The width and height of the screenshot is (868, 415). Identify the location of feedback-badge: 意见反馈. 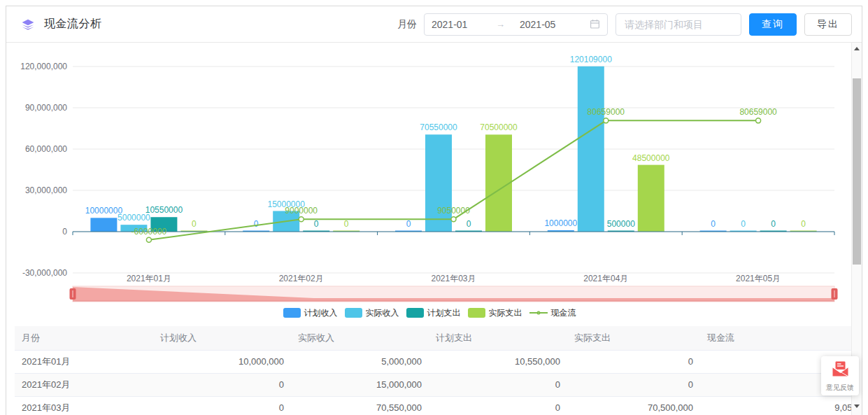
(840, 376).